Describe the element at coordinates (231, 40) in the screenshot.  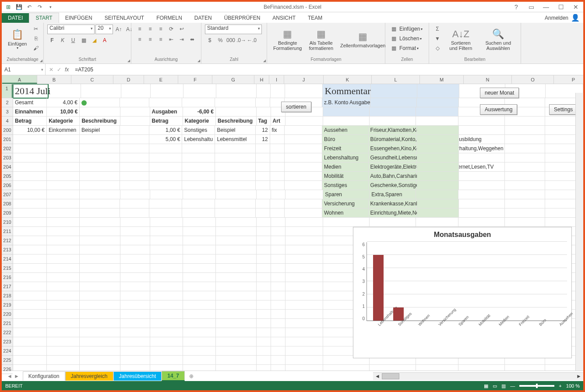
I see `thousands-icon: 000` at that location.